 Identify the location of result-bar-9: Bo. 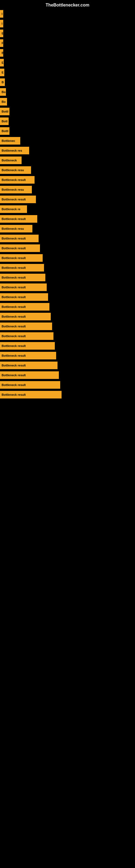
(3, 102).